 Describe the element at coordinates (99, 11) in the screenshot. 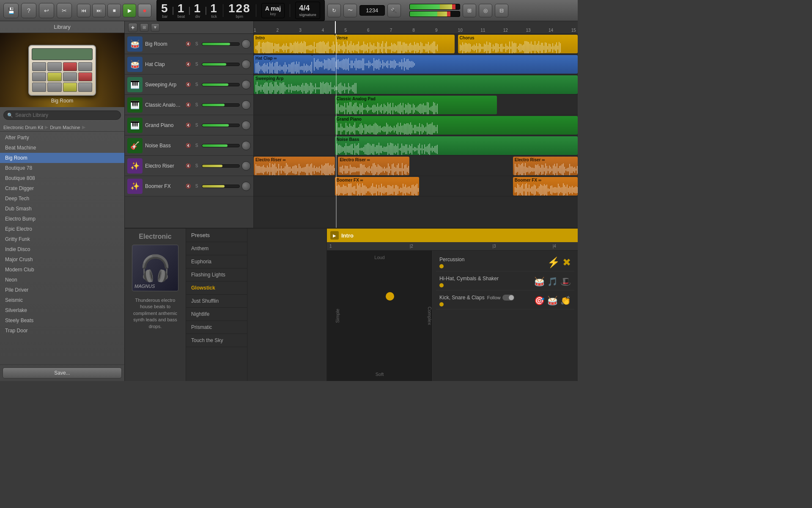

I see `fast-forward-btn: ⏭` at that location.